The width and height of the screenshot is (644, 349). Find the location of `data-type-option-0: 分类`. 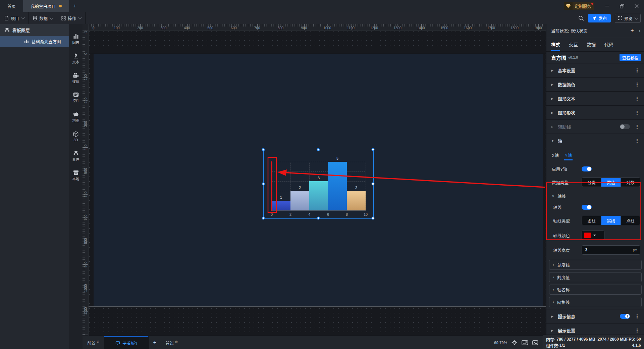

data-type-option-0: 分类 is located at coordinates (592, 182).